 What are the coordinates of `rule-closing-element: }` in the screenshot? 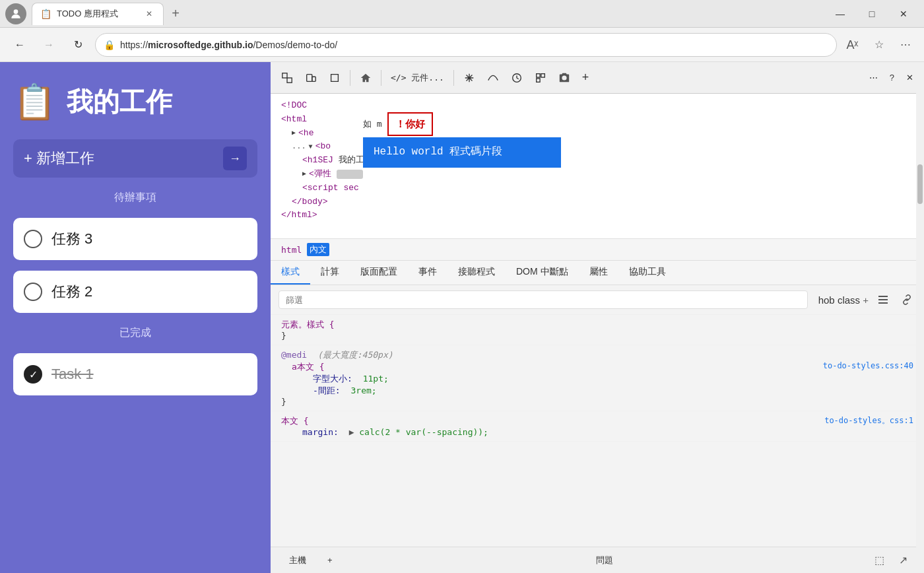 It's located at (597, 335).